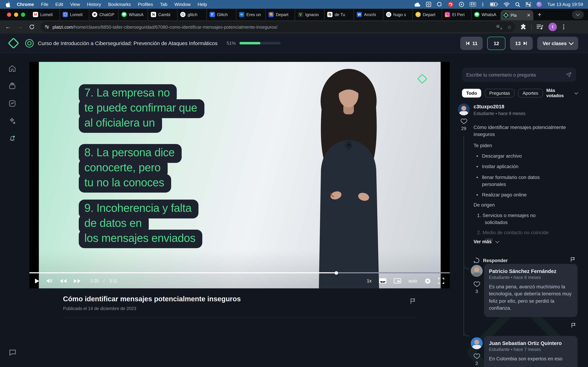 The height and width of the screenshot is (367, 588). I want to click on browser-tab: Arochi, so click(368, 15).